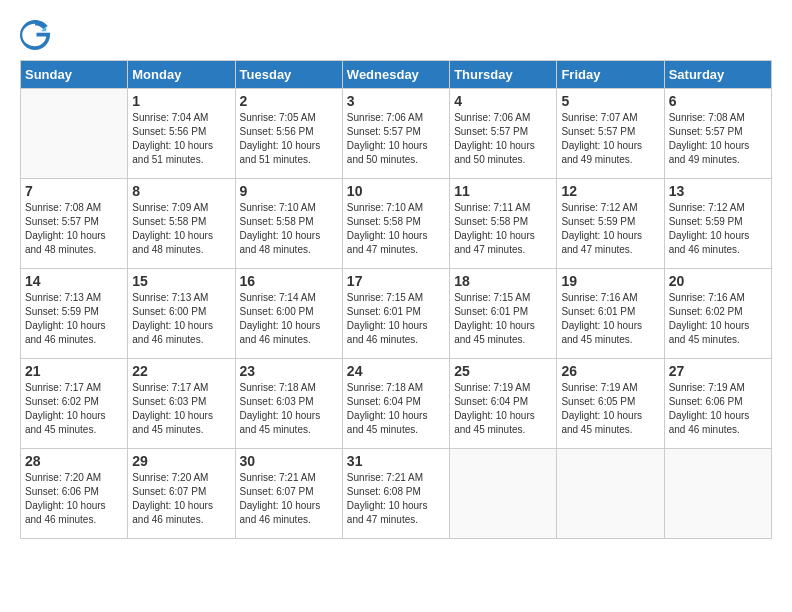 Image resolution: width=792 pixels, height=612 pixels. I want to click on calendar-cell: 23Sunrise: 7:18 AM Sunset: 6:03 PM Dayli…, so click(288, 404).